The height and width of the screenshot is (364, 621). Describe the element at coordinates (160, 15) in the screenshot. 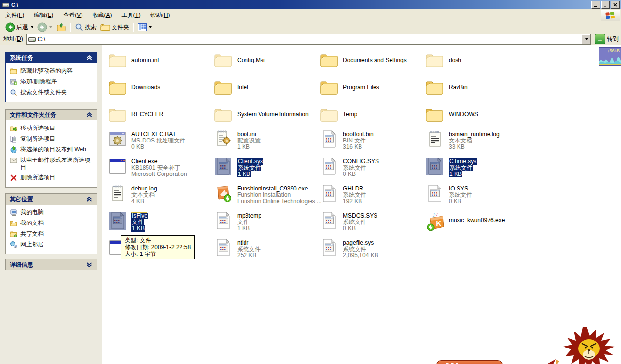

I see `menu-item: 帮助(H)` at that location.